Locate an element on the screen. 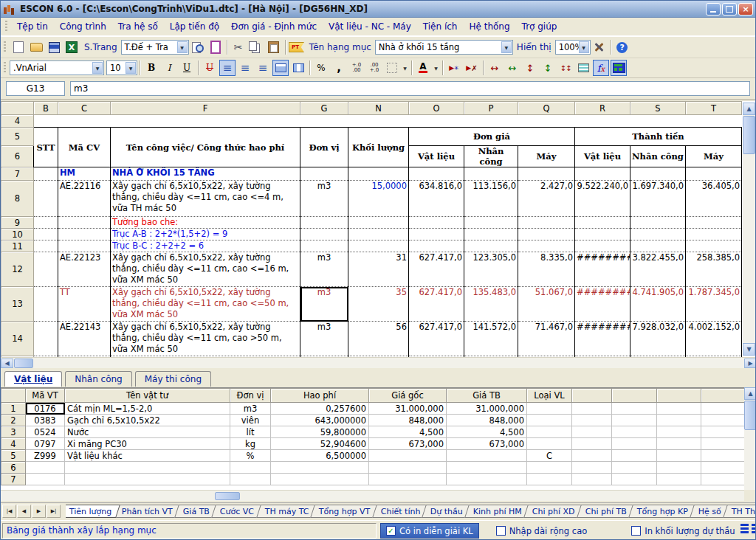  detail-cell: % is located at coordinates (251, 456).